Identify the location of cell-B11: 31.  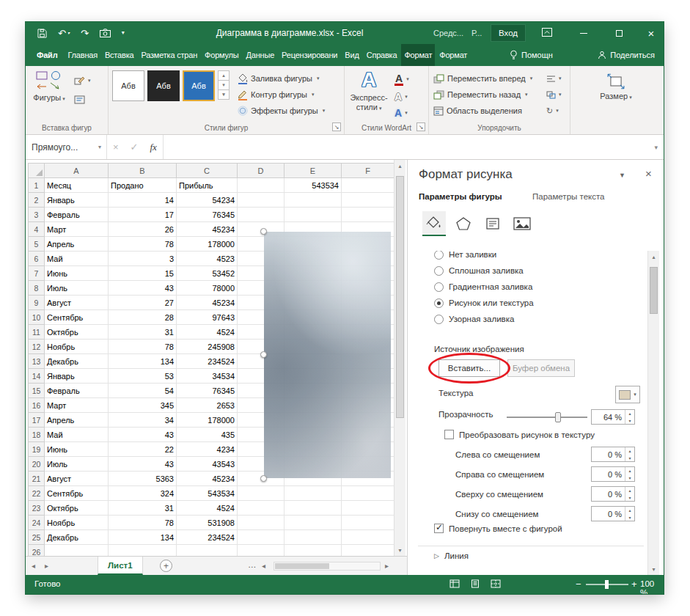
(142, 332).